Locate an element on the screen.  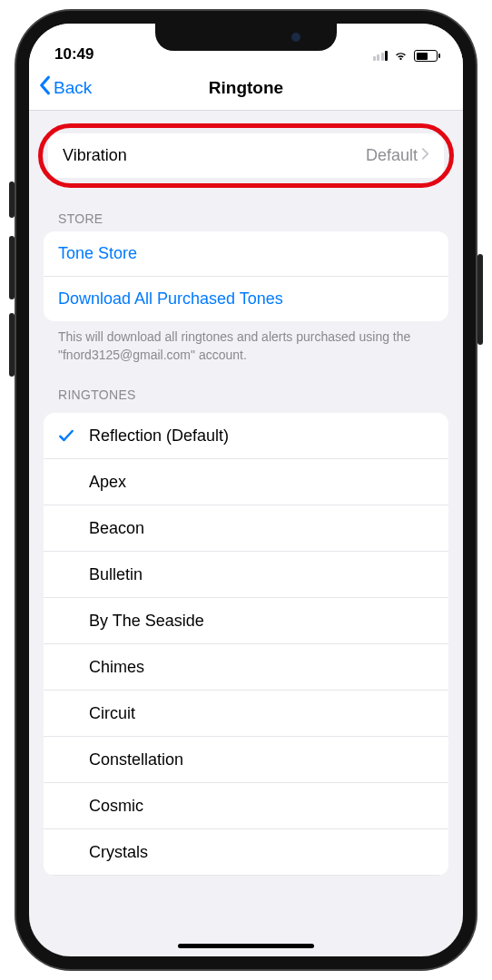
checkmark-icon is located at coordinates (66, 436).